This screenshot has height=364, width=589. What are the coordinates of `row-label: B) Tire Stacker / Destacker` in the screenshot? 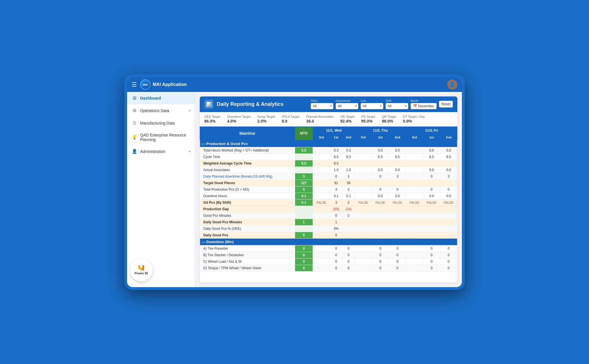 It's located at (247, 255).